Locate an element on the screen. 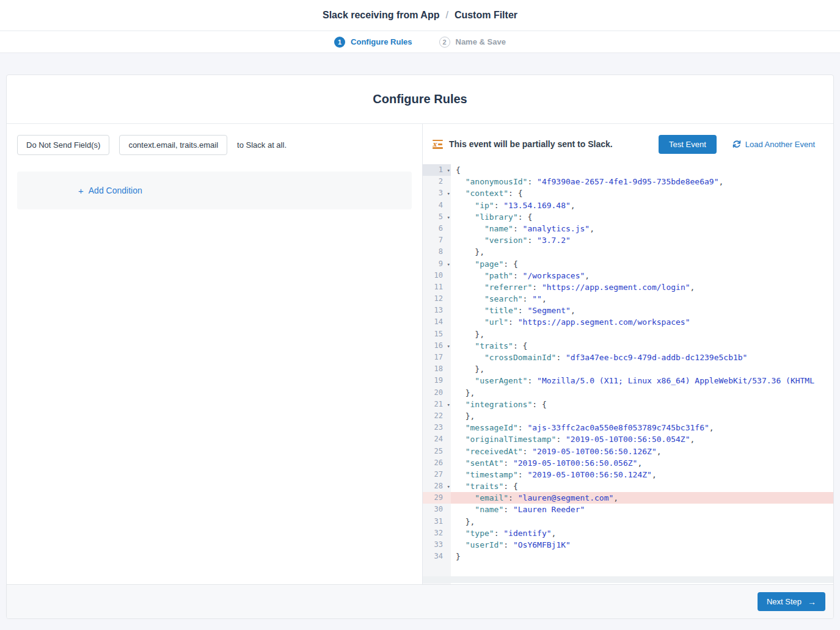 Image resolution: width=840 pixels, height=630 pixels. code-line: 26 "sentAt": "2019-05-10T00:56:50.056Z", is located at coordinates (628, 463).